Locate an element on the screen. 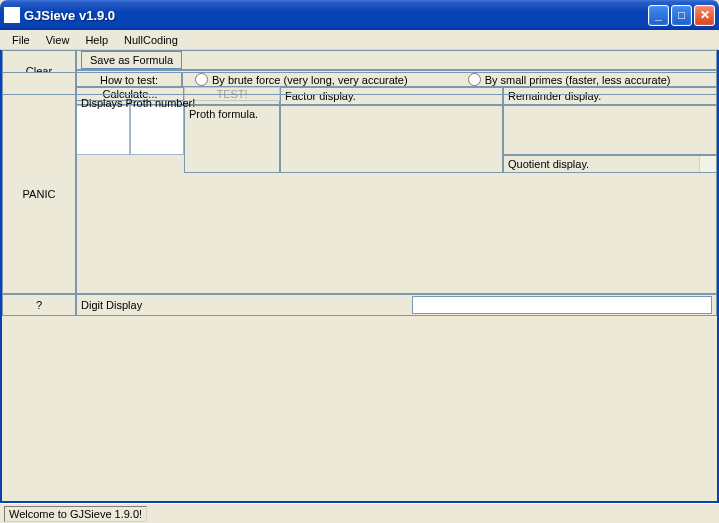  menu-help: Help is located at coordinates (96, 40).